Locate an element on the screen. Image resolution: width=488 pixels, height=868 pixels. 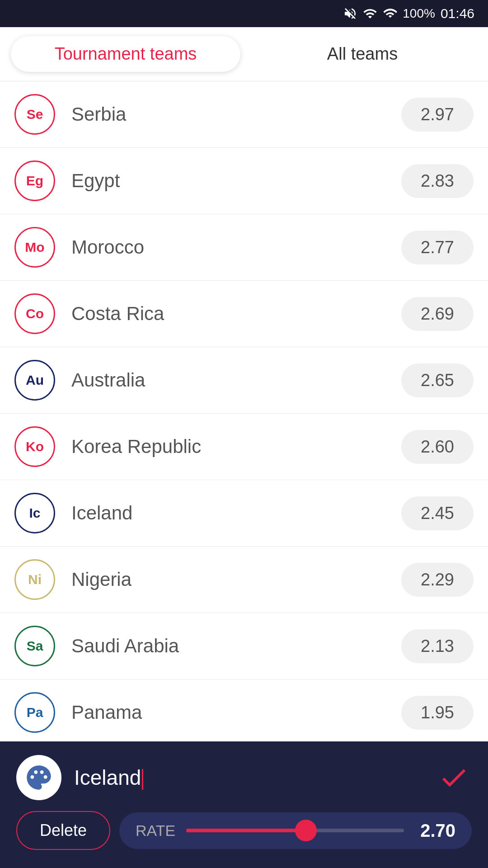
team-avatar-iceland: Ic is located at coordinates (35, 513).